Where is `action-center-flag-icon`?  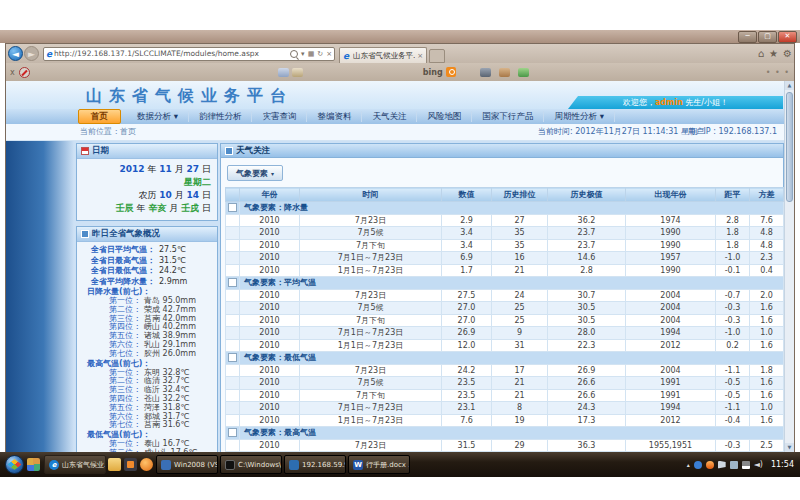 action-center-flag-icon is located at coordinates (722, 465).